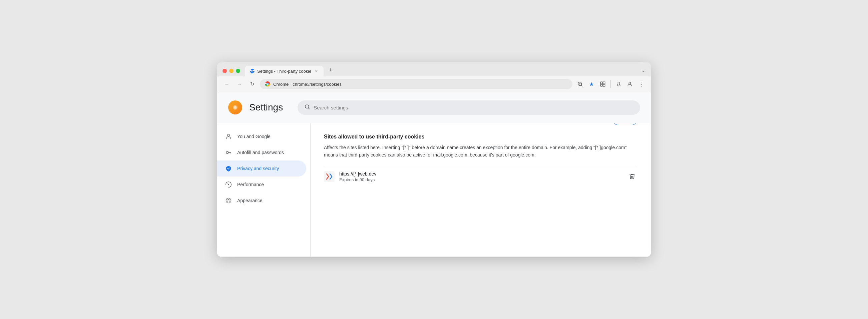 This screenshot has height=319, width=868. What do you see at coordinates (330, 72) in the screenshot?
I see `new-tab-button: +` at bounding box center [330, 72].